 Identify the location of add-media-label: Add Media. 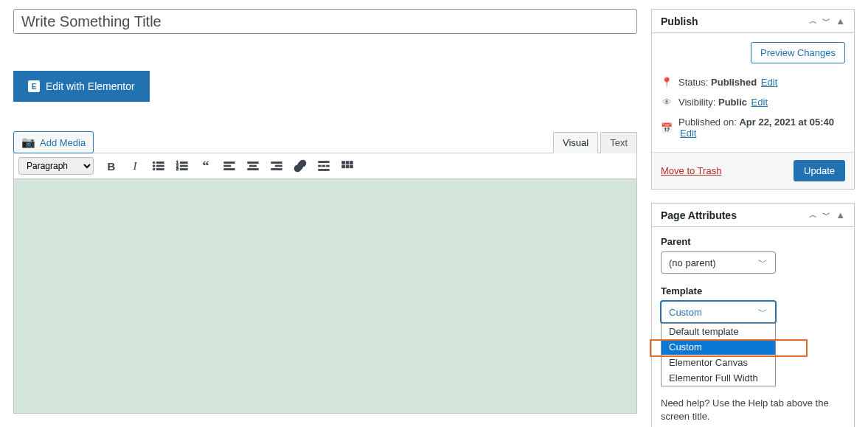
(63, 143).